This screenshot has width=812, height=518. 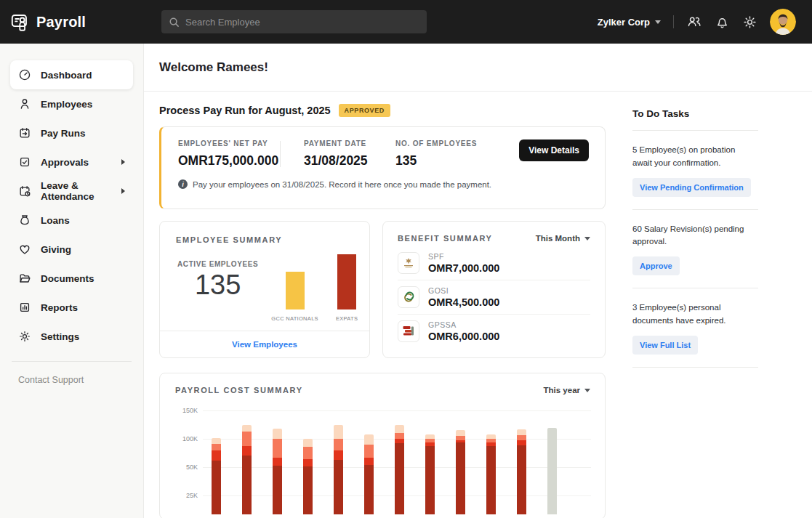 What do you see at coordinates (71, 249) in the screenshot?
I see `sidebar-item-giving: Giving` at bounding box center [71, 249].